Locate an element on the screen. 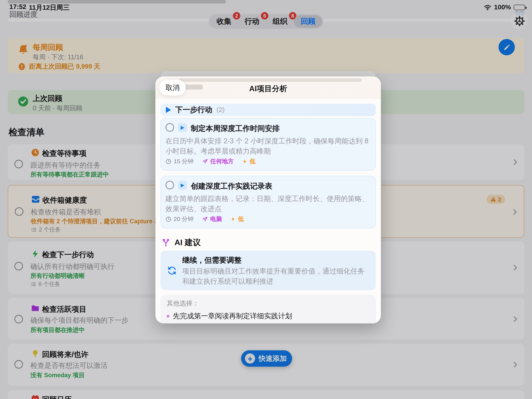 The image size is (532, 399). task-duration: 15 分钟 is located at coordinates (184, 162).